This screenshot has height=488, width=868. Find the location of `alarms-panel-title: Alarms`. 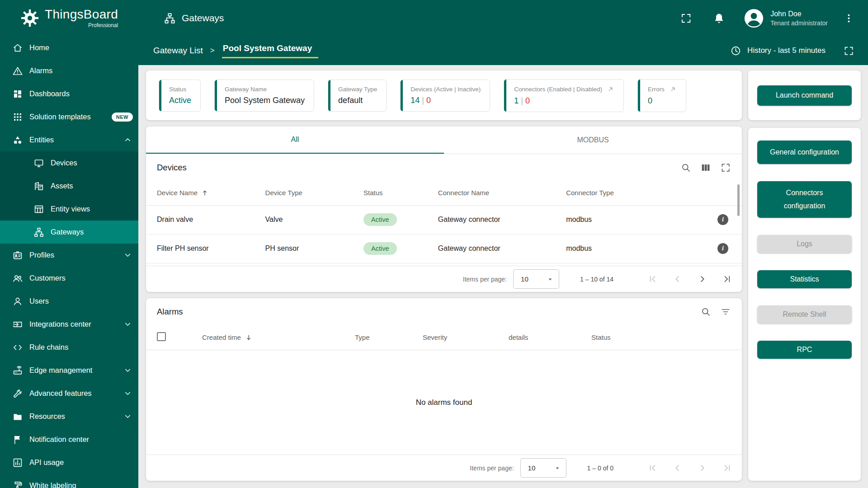

alarms-panel-title: Alarms is located at coordinates (170, 312).